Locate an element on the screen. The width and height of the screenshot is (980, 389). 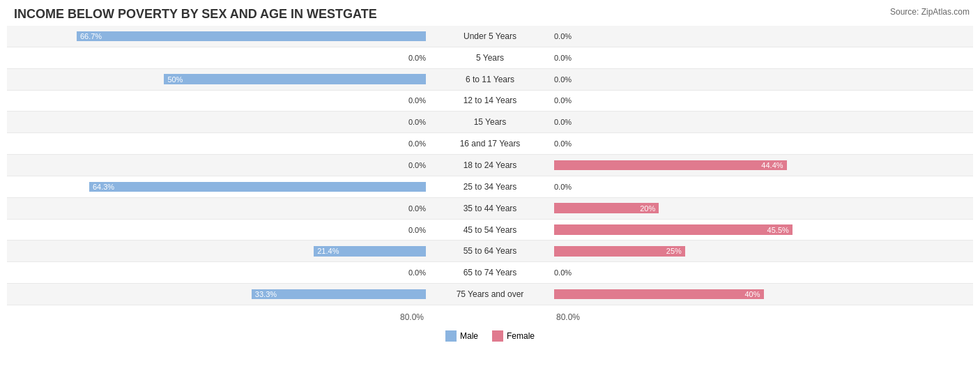
male-bar-wrapper: 21.4% is located at coordinates (217, 251).